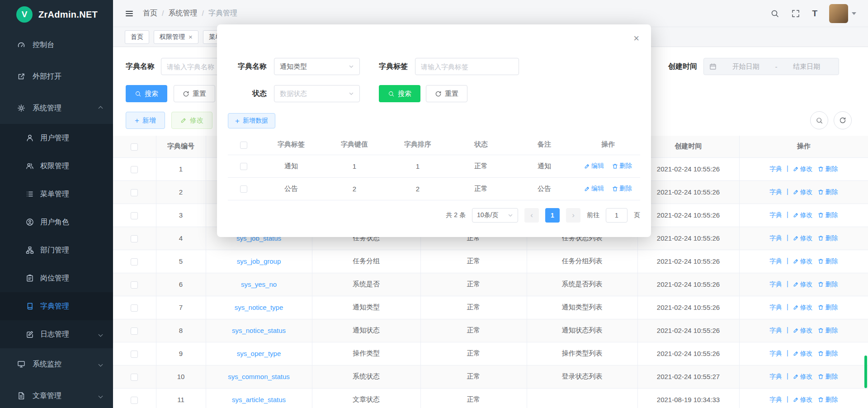 This screenshot has width=868, height=408. Describe the element at coordinates (819, 120) in the screenshot. I see `search-toggle-button` at that location.